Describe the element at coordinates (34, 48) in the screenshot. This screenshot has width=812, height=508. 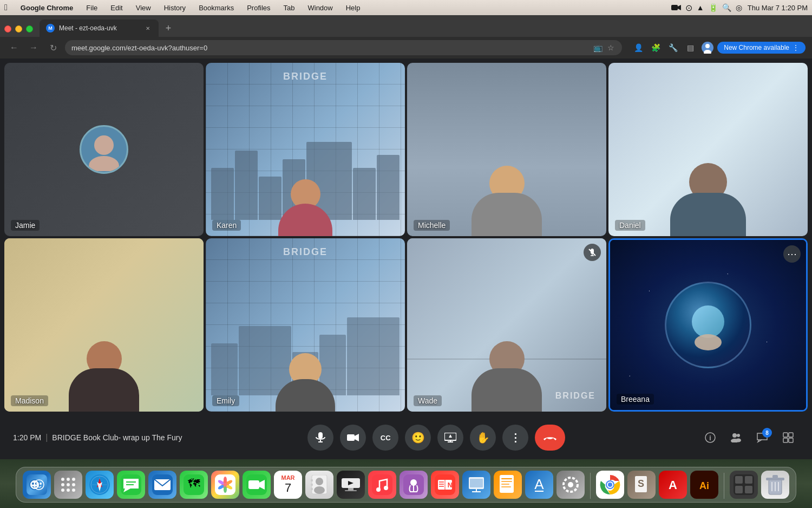
I see `forward-button: →` at that location.